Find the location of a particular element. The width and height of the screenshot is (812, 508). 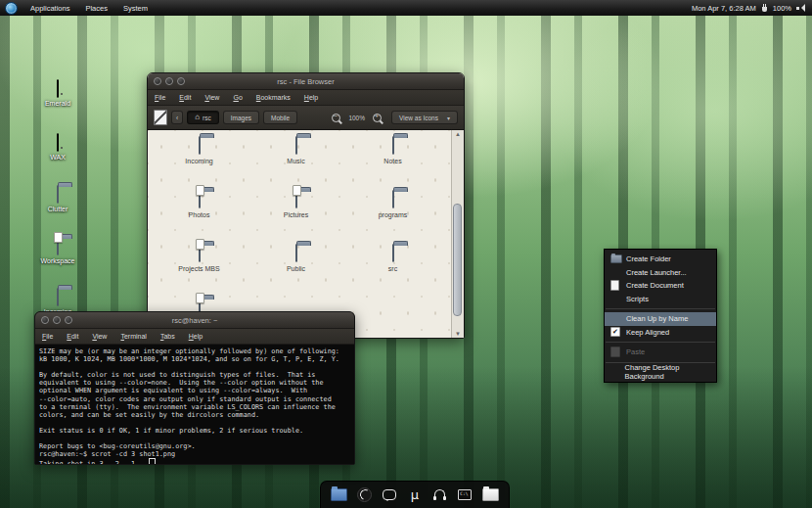

fb-menu-help: Help is located at coordinates (311, 98).